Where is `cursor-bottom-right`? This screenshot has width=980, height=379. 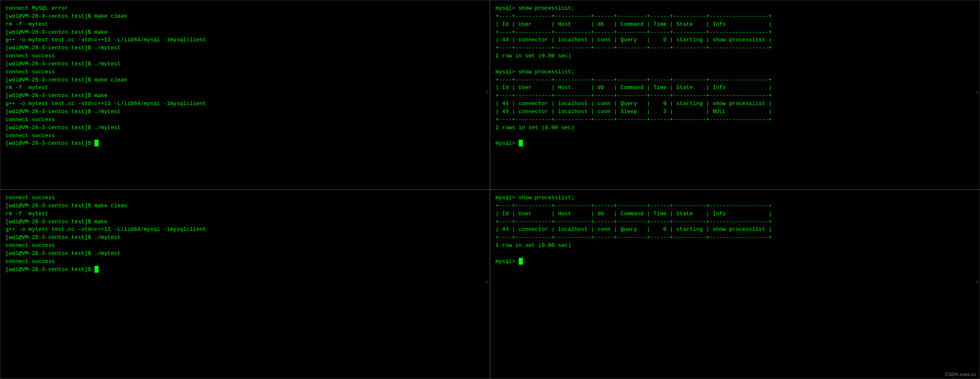 cursor-bottom-right is located at coordinates (521, 261).